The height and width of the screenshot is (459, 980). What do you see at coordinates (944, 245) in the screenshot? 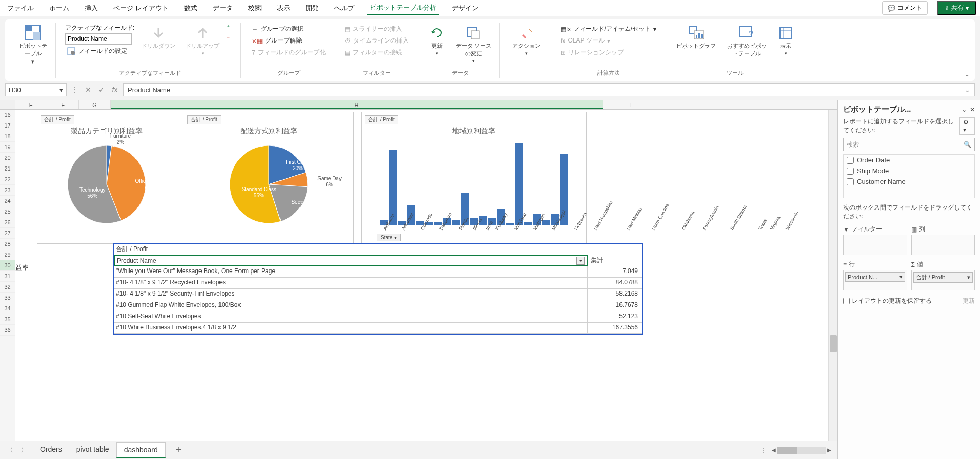
I see `zone-columns` at bounding box center [944, 245].